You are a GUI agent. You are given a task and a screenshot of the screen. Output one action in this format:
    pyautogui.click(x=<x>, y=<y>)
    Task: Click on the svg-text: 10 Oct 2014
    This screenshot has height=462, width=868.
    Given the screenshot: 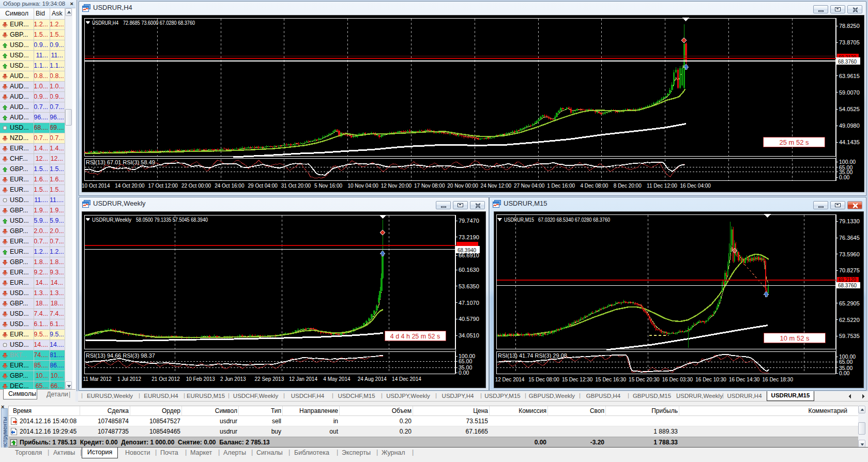 What is the action you would take?
    pyautogui.click(x=96, y=186)
    